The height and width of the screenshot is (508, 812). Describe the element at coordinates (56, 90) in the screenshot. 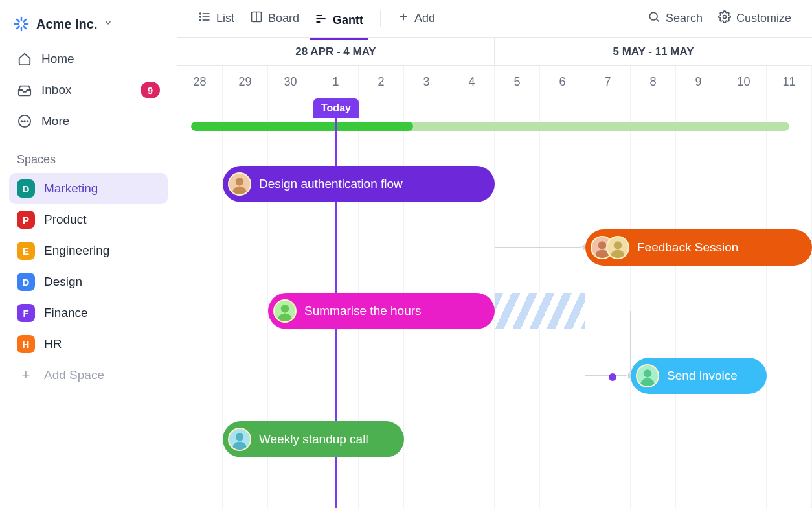

I see `nav-inbox-label: Inbox` at that location.